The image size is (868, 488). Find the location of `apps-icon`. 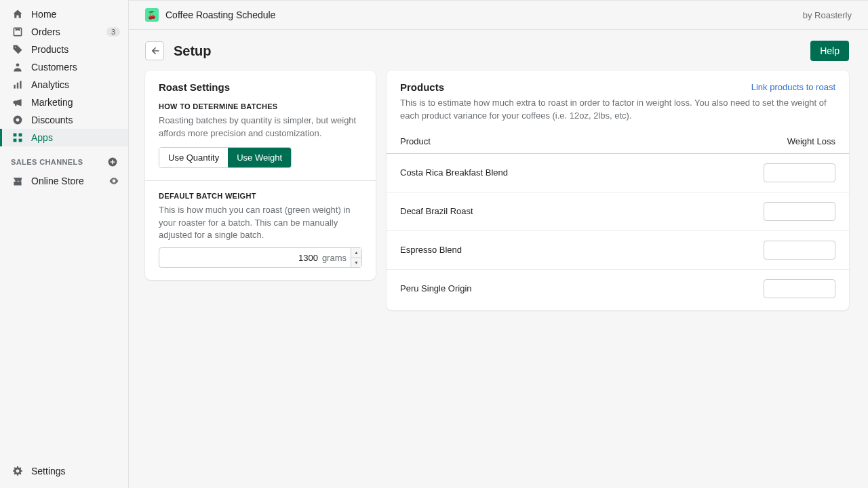

apps-icon is located at coordinates (18, 138).